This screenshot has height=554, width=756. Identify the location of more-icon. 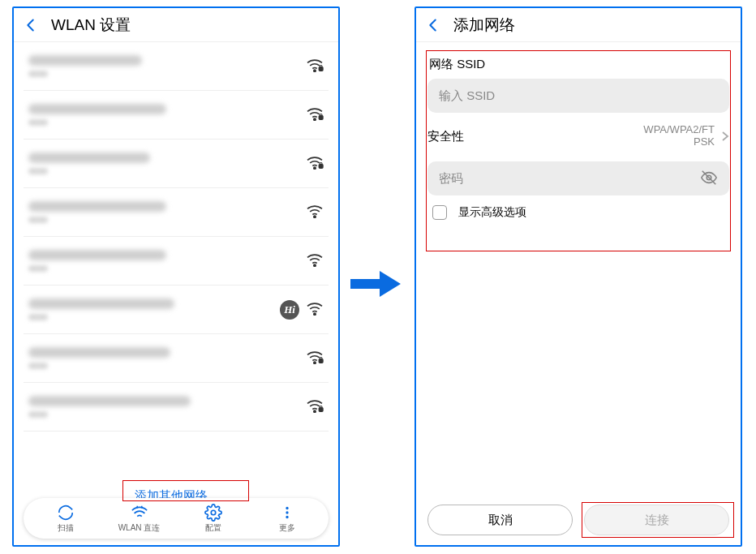
(287, 513).